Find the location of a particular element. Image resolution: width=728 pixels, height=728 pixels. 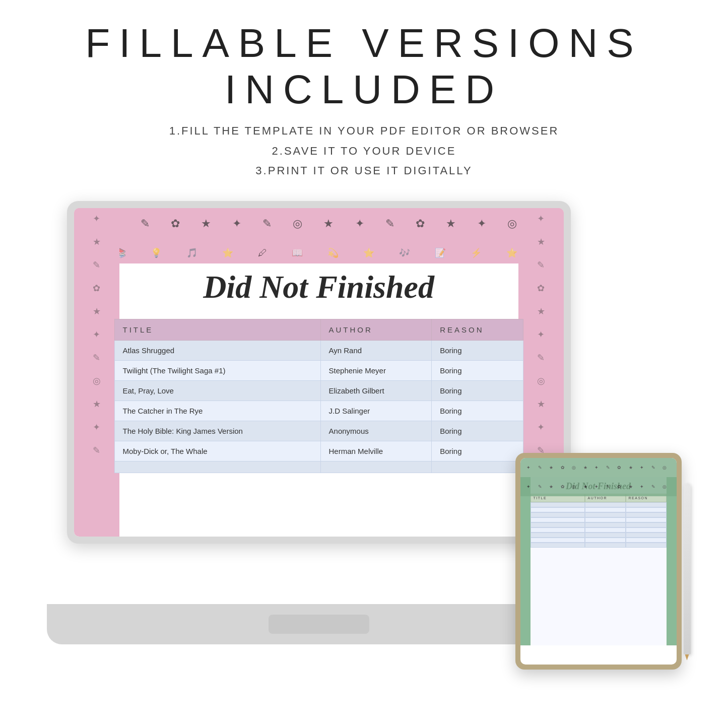

col-reason: REASON is located at coordinates (478, 329).